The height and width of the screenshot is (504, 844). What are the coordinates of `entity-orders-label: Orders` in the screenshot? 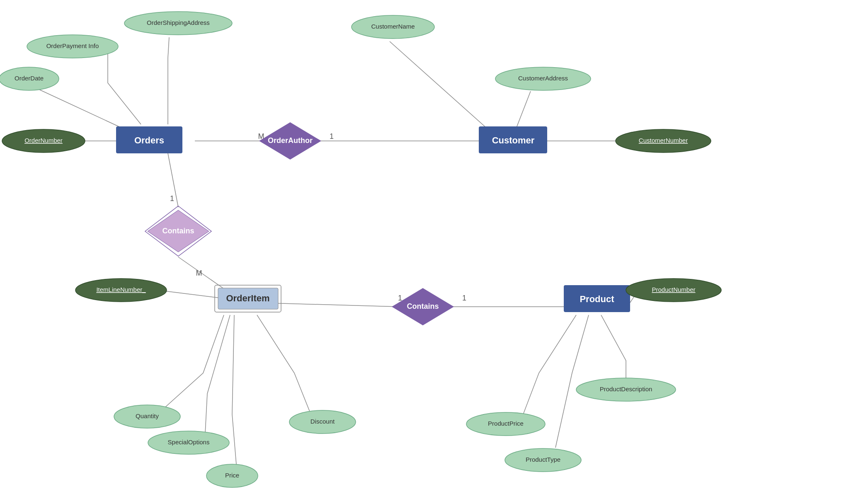 It's located at (149, 140).